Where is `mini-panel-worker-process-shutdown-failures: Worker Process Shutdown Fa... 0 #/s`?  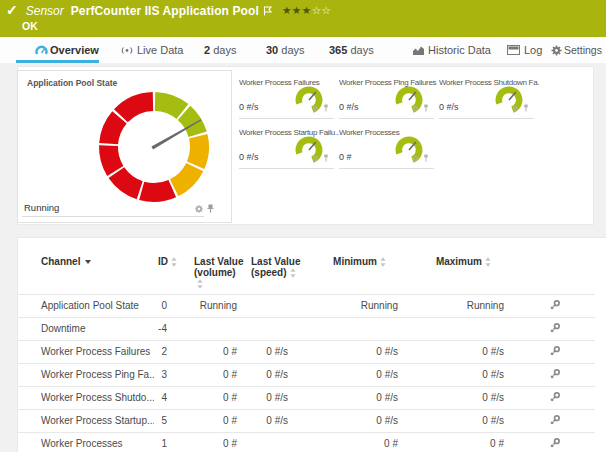 mini-panel-worker-process-shutdown-failures: Worker Process Shutdown Fa... 0 #/s is located at coordinates (486, 96).